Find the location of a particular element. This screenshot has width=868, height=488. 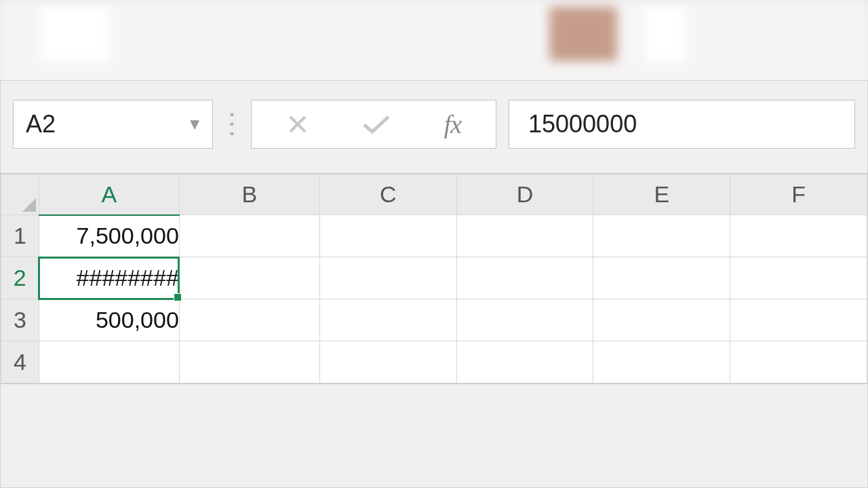

cell-B1 is located at coordinates (250, 236).